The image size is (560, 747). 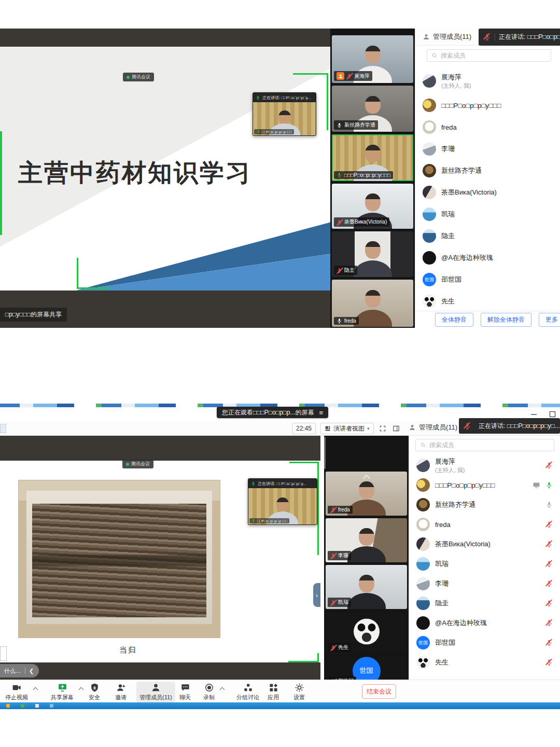 What do you see at coordinates (343, 556) in the screenshot?
I see `participant-name: 李珊` at bounding box center [343, 556].